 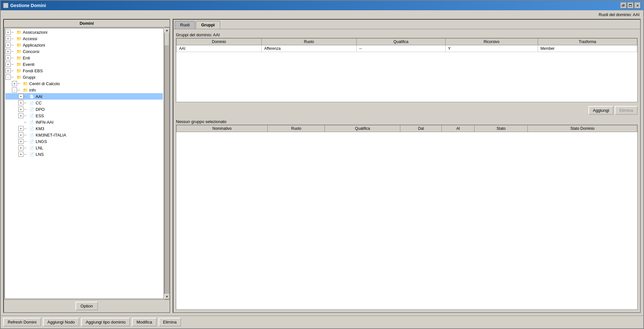 What do you see at coordinates (33, 90) in the screenshot?
I see `label-infn: infn` at bounding box center [33, 90].